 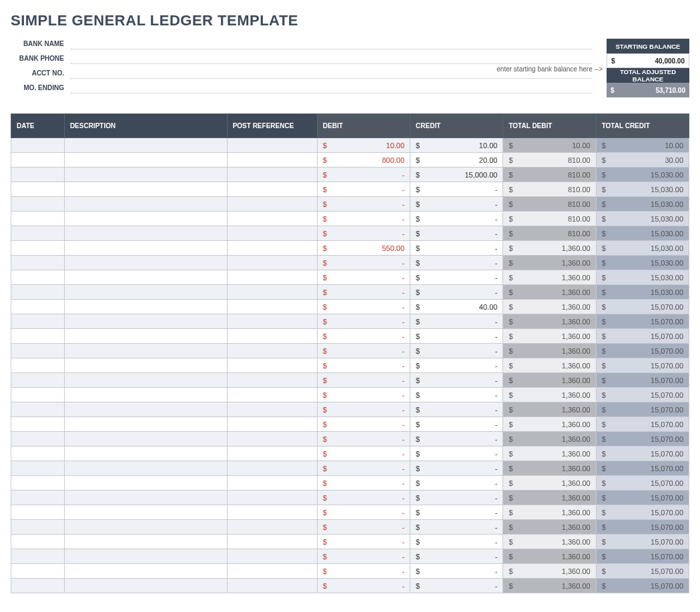 I want to click on cell-credit: $10.00, so click(x=456, y=145).